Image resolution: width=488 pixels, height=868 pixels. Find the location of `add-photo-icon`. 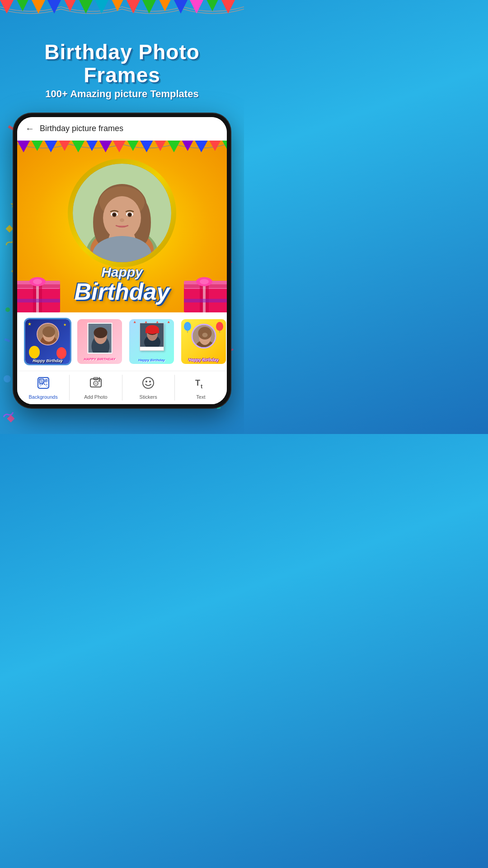

add-photo-icon is located at coordinates (96, 384).